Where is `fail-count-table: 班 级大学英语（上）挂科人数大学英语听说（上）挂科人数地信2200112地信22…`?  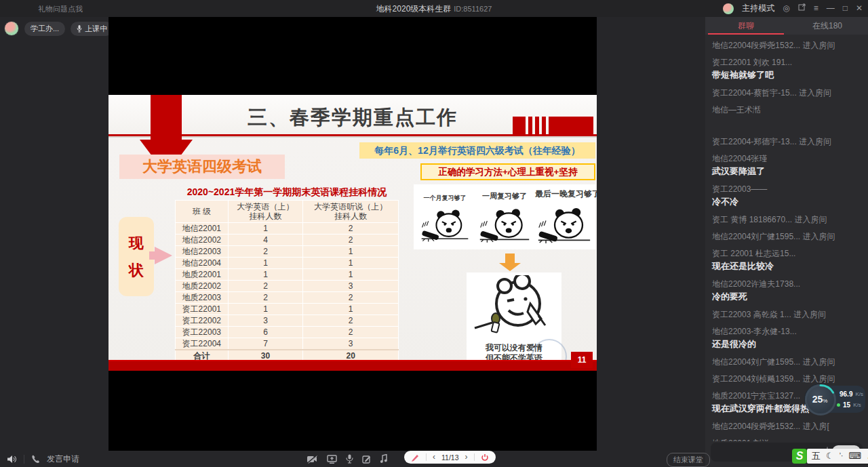 fail-count-table: 班 级大学英语（上）挂科人数大学英语听说（上）挂科人数地信2200112地信22… is located at coordinates (287, 281).